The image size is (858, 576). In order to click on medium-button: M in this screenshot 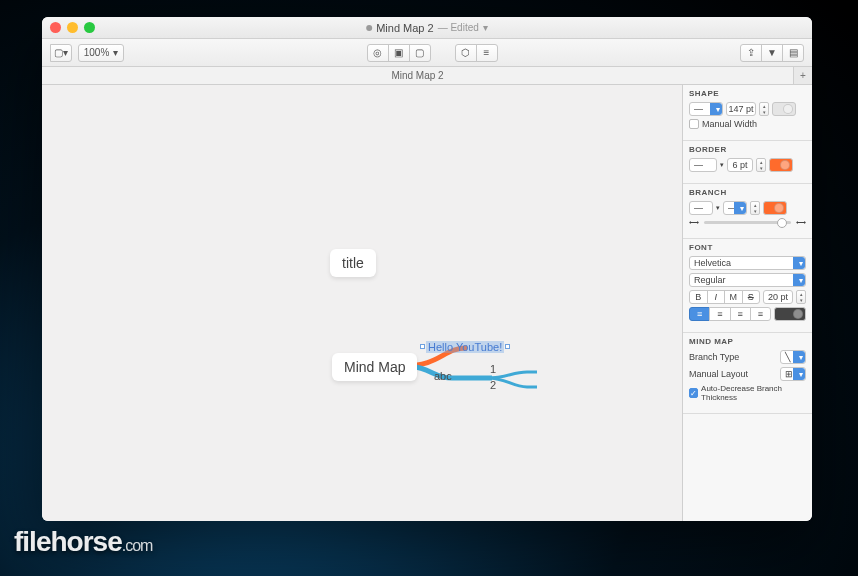, I will do `click(734, 297)`.